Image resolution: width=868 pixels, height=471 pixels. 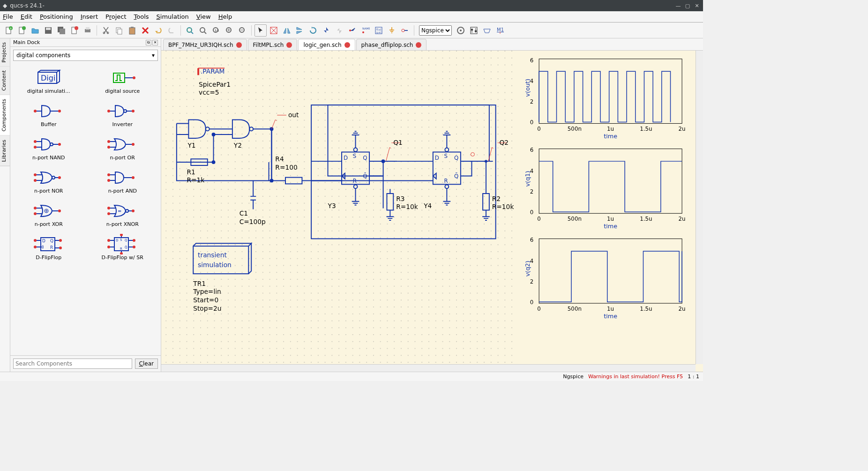 What do you see at coordinates (474, 30) in the screenshot?
I see `tune-button` at bounding box center [474, 30].